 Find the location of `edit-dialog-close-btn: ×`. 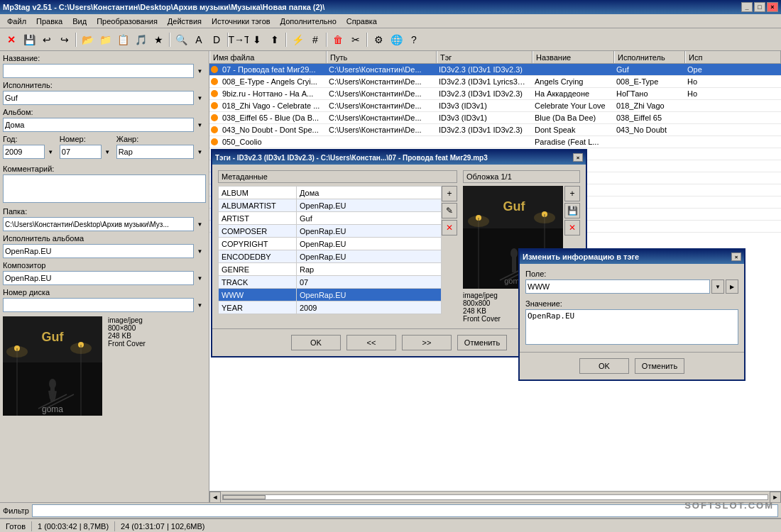

edit-dialog-close-btn: × is located at coordinates (736, 257).